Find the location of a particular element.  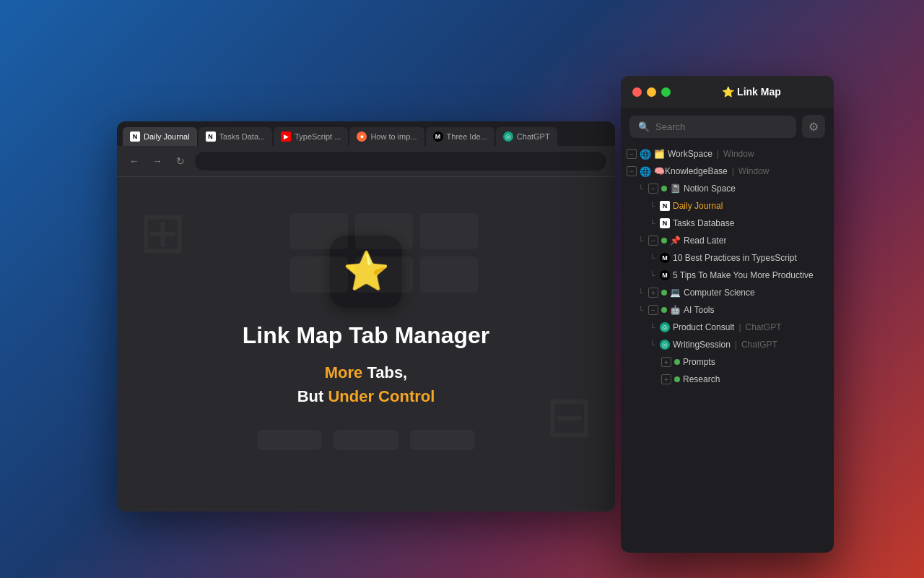

collapse-knowledgebase-icon: − is located at coordinates (632, 171).